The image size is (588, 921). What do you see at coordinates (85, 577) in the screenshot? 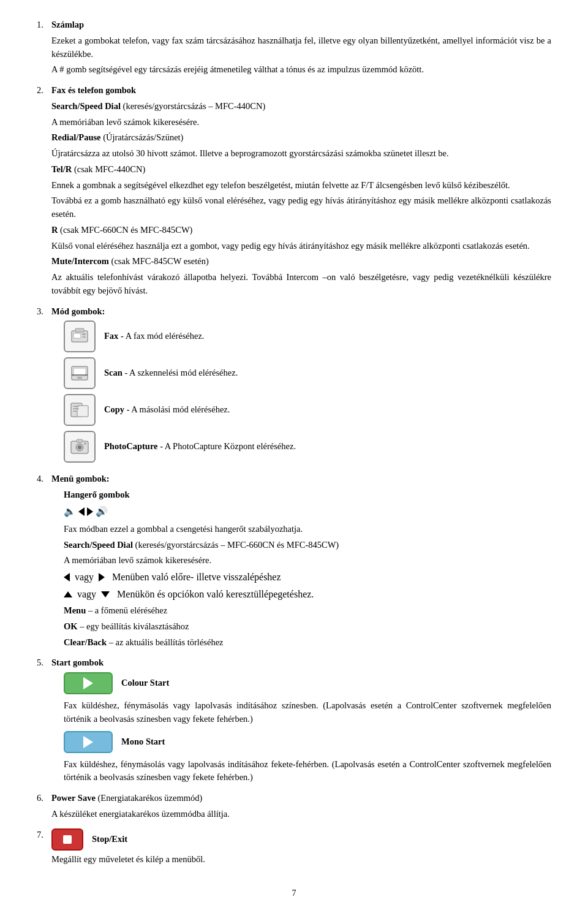
I see `nav-or-label: vagy` at bounding box center [85, 577].